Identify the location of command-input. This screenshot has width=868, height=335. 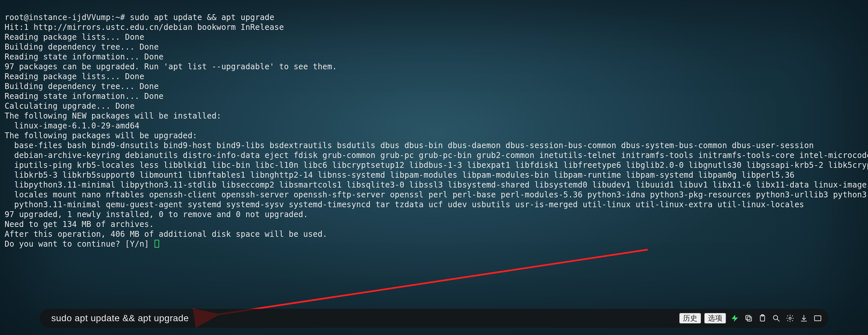
(365, 319).